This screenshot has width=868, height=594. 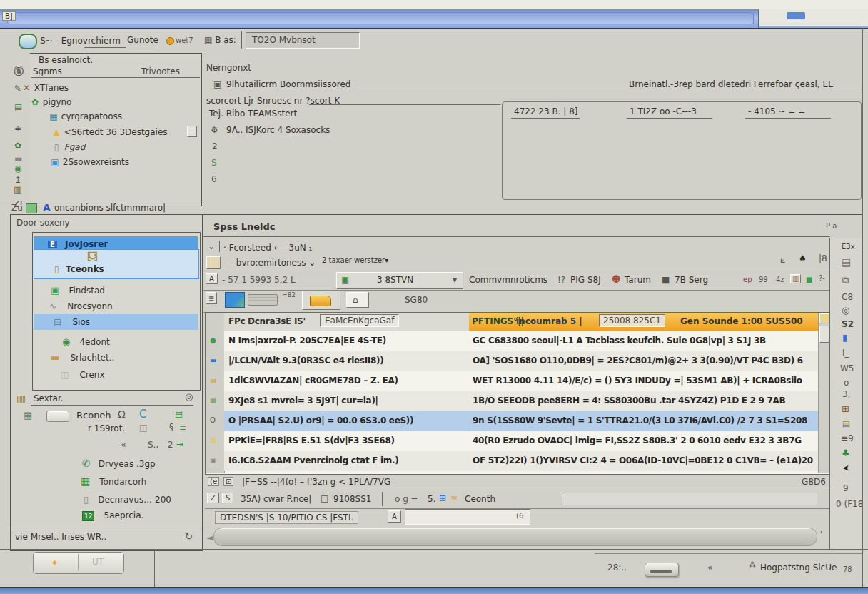 I want to click on grid-header-source: Gen Sounde 1:00 SUS500, so click(x=742, y=321).